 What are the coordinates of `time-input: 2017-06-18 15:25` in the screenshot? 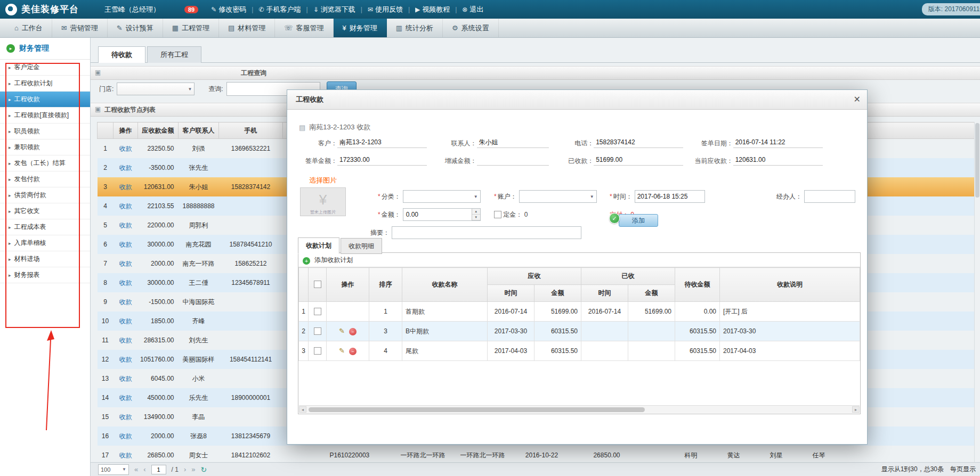 It's located at (670, 196).